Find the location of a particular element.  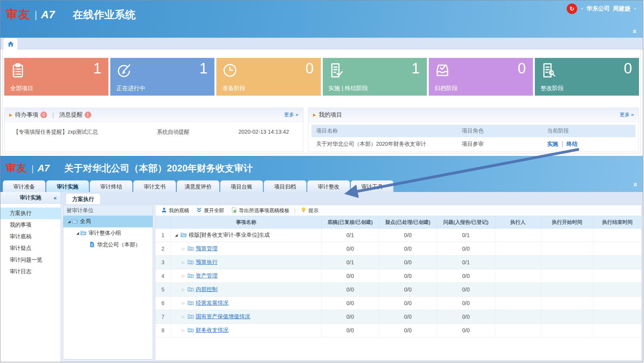

home-tab is located at coordinates (10, 44).